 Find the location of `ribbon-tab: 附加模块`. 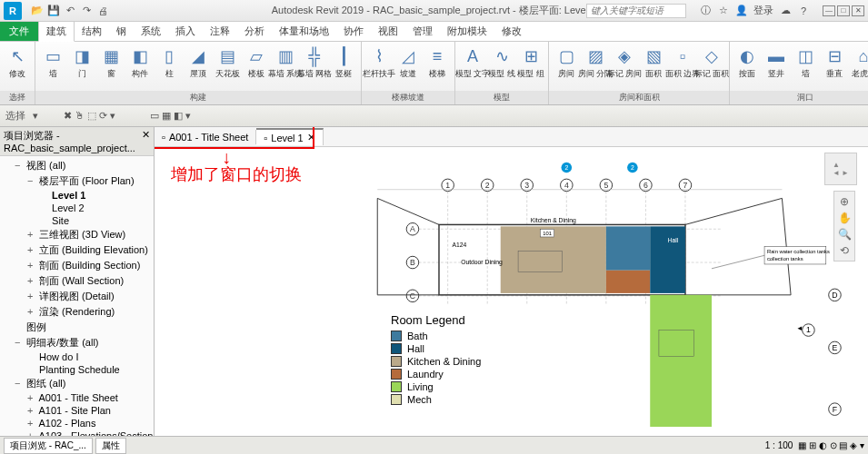

ribbon-tab: 附加模块 is located at coordinates (467, 31).